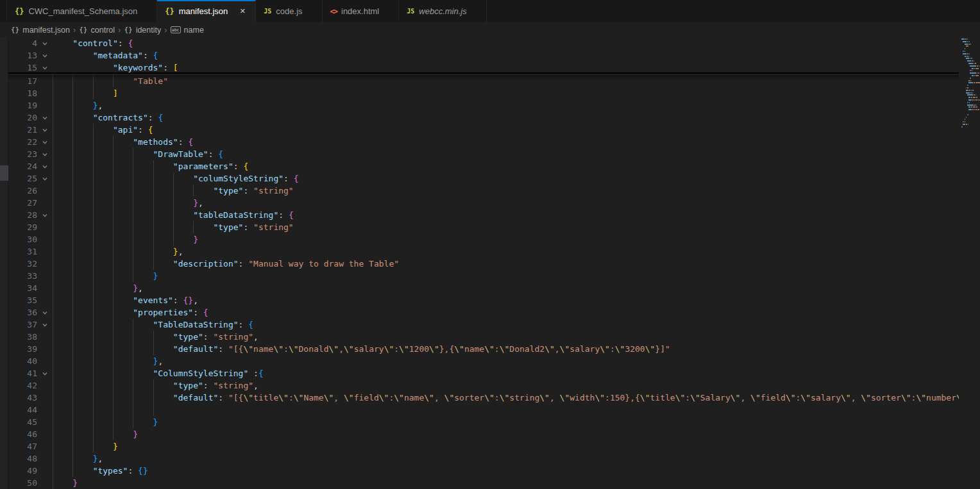 This screenshot has width=980, height=489. What do you see at coordinates (187, 30) in the screenshot?
I see `breadcrumb-item-name: abcname` at bounding box center [187, 30].